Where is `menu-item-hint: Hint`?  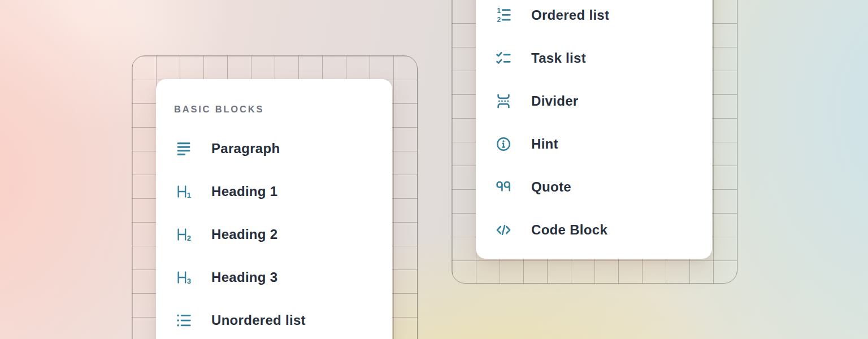
menu-item-hint: Hint is located at coordinates (594, 144).